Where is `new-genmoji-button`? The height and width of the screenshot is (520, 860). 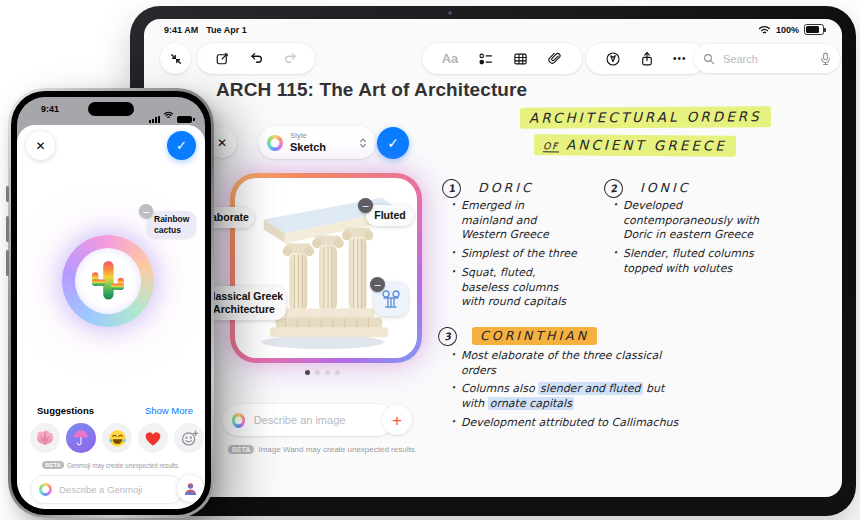
new-genmoji-button is located at coordinates (189, 438).